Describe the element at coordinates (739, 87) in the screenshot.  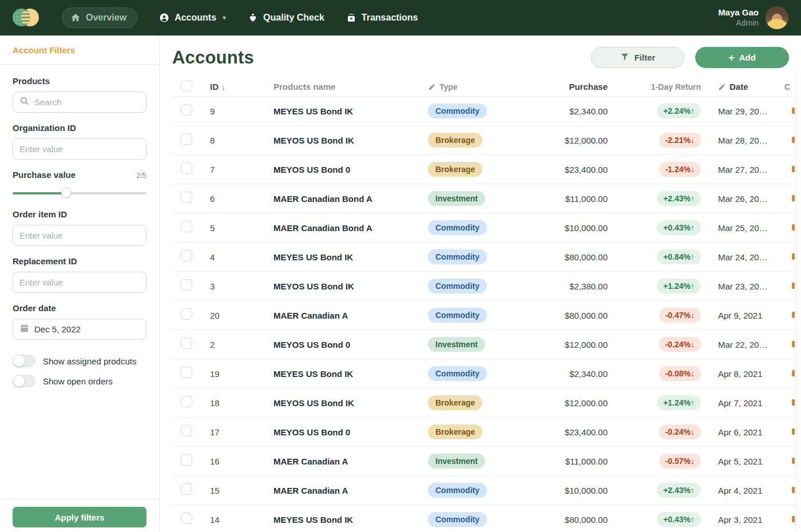
I see `header-date: Date` at that location.